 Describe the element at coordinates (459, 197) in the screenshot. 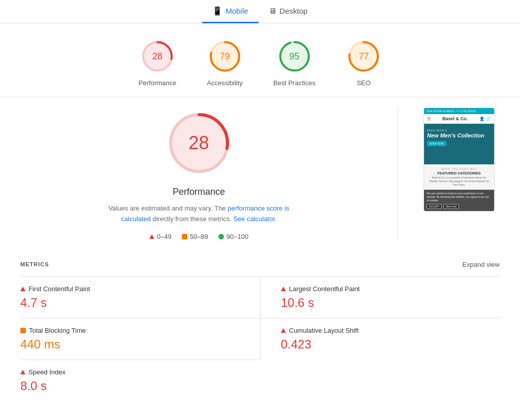

I see `phone-cookie-text: We use cookies to improve your experienc…` at that location.